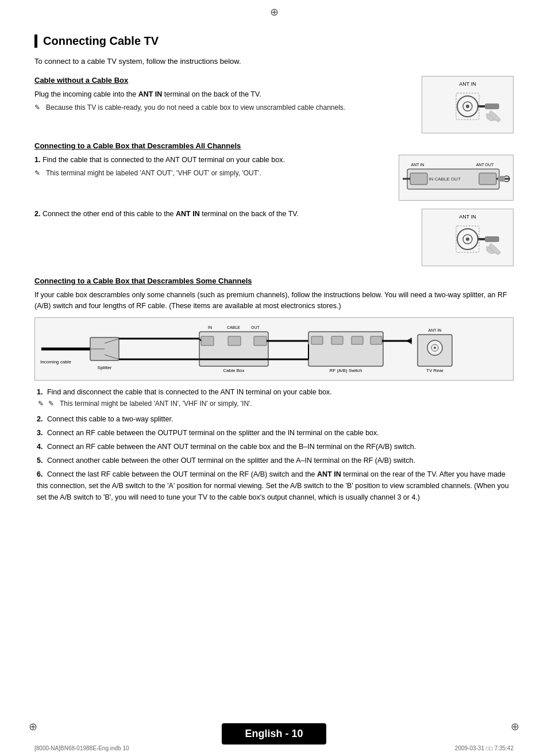 The height and width of the screenshot is (756, 548). I want to click on cable-no-box-text: Plug the incoming cable into the ANT IN …, so click(223, 94).